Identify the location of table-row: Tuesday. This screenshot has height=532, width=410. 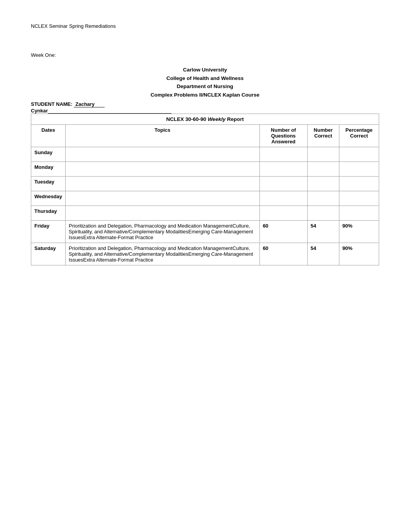
(205, 184).